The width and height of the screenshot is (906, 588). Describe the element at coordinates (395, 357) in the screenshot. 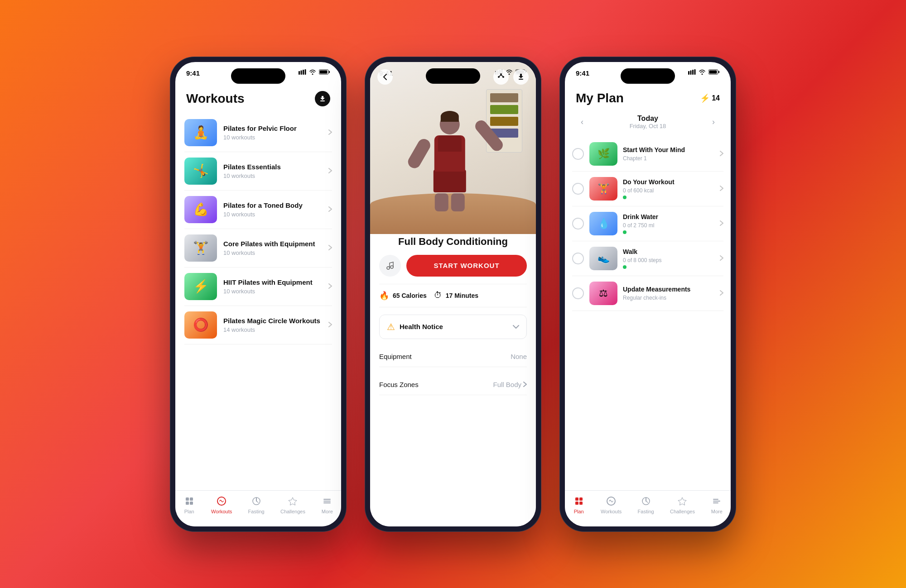

I see `equipment-label: Equipment` at that location.